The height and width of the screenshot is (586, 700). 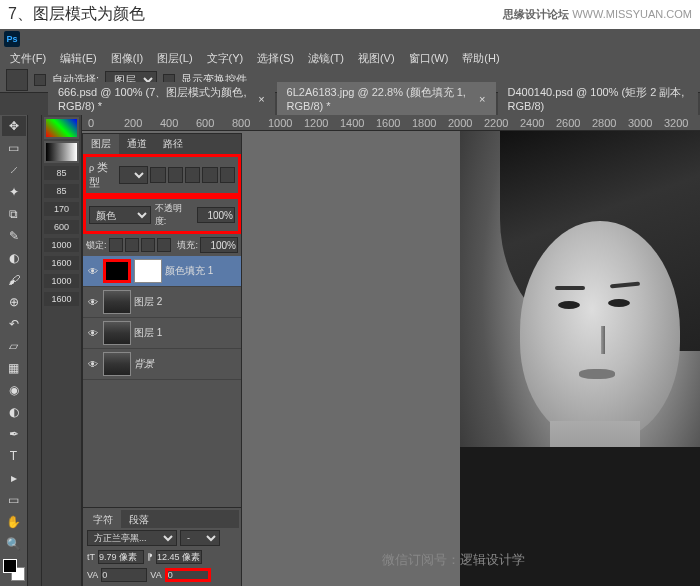 I want to click on eyedropper-tool: ✎, so click(x=14, y=236).